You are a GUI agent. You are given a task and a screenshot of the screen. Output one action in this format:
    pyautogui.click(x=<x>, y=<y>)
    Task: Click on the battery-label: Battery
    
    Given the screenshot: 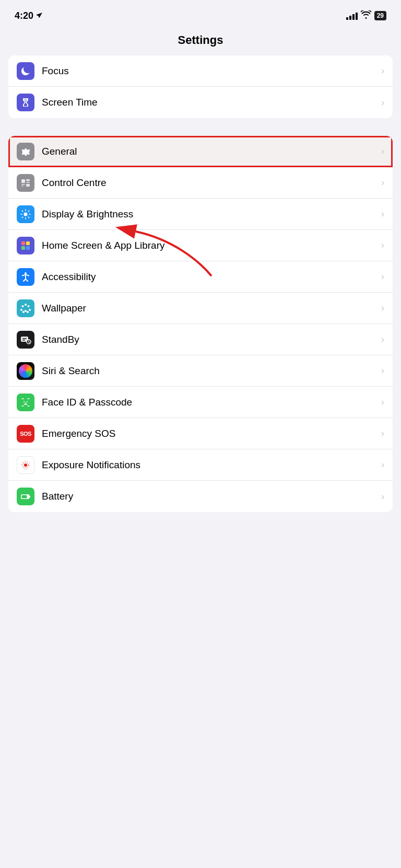 What is the action you would take?
    pyautogui.click(x=211, y=496)
    